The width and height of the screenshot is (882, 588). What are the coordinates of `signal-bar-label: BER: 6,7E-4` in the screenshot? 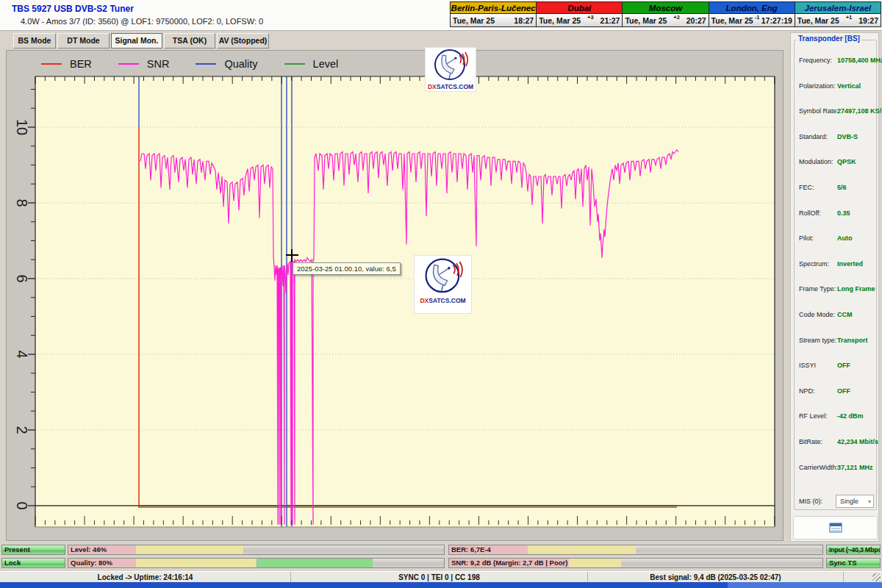 It's located at (471, 550).